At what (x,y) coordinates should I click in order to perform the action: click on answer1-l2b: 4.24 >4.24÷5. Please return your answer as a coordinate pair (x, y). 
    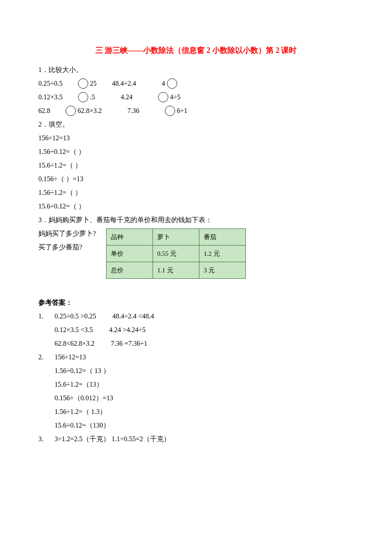
    Looking at the image, I should click on (127, 330).